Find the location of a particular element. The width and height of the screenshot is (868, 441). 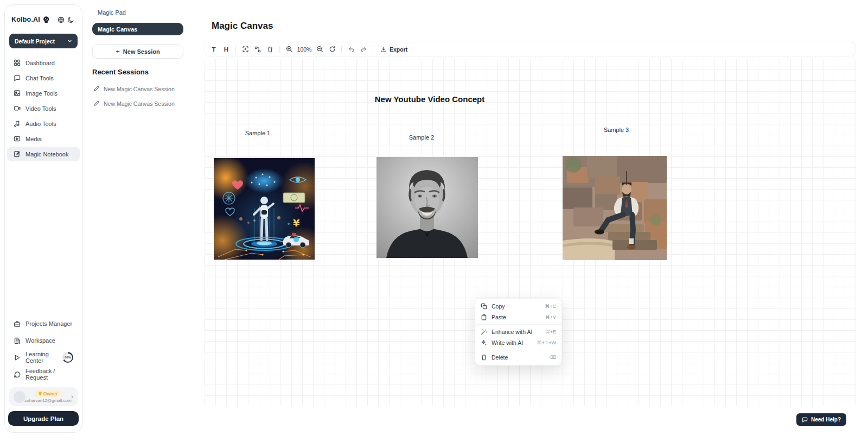

sample-3-label: Sample 3 is located at coordinates (616, 130).